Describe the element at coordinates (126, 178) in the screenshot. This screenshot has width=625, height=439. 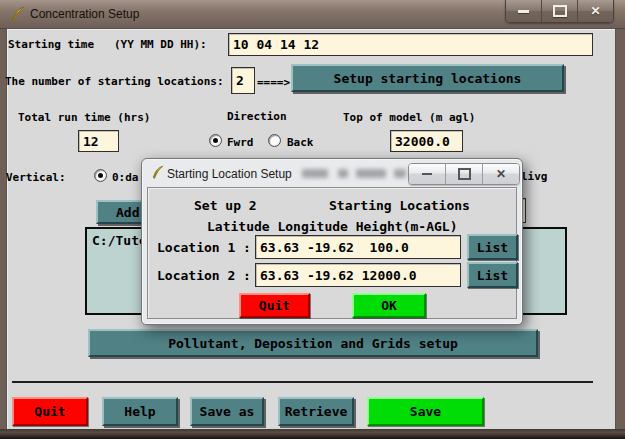
I see `vertical-option-fragment-left: 0:da` at that location.